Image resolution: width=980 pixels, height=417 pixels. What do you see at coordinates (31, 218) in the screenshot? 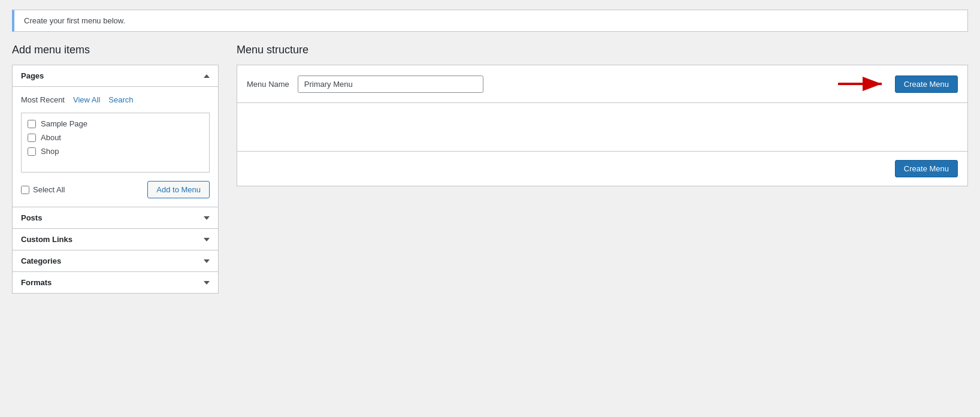
I see `posts-label: Posts` at bounding box center [31, 218].